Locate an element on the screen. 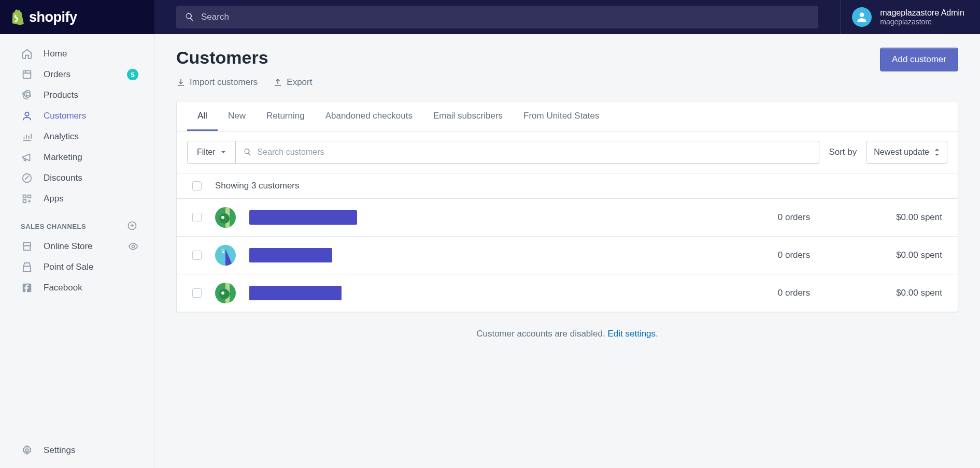 The image size is (980, 468). nav-label: Discounts is located at coordinates (63, 178).